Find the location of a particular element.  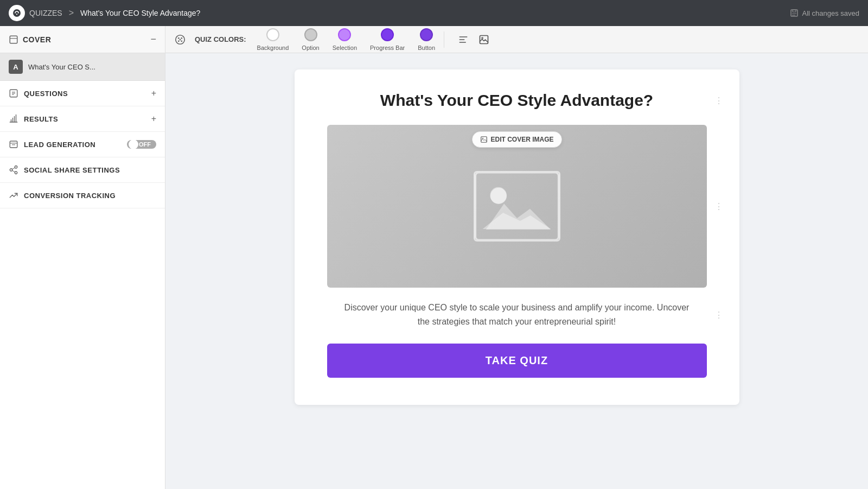

sidebar-cover-title: COVER is located at coordinates (37, 40).